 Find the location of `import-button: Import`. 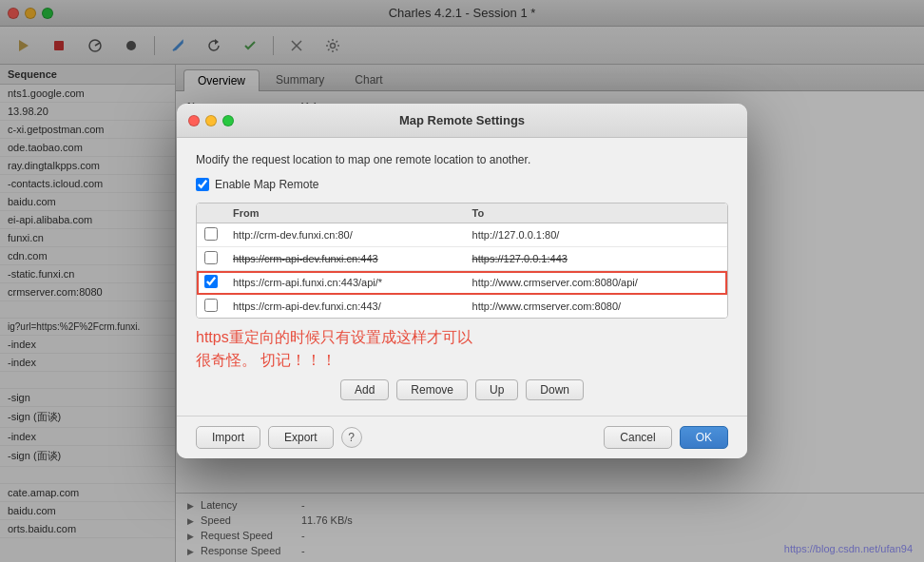

import-button: Import is located at coordinates (228, 437).